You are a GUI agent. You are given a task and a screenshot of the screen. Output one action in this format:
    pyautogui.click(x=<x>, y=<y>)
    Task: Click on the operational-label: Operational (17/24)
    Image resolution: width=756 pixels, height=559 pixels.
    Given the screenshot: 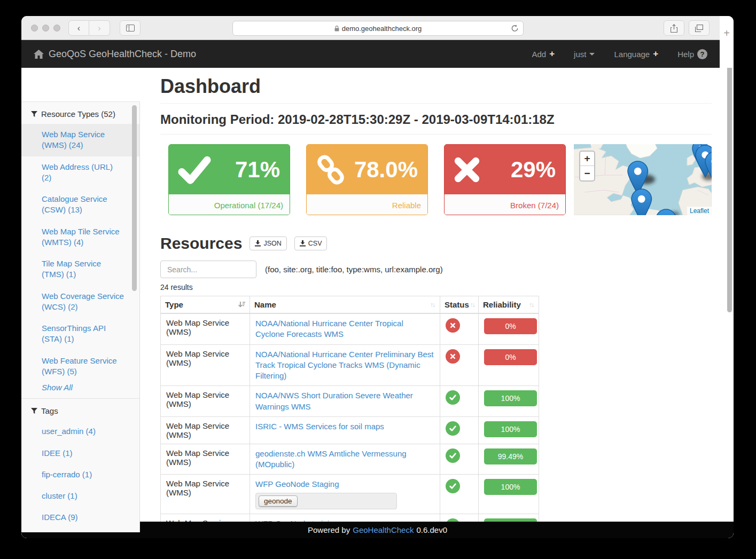 What is the action you would take?
    pyautogui.click(x=229, y=205)
    